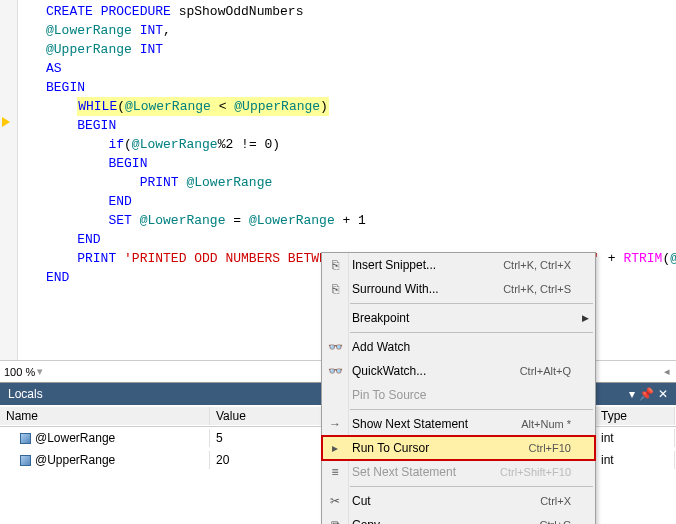  I want to click on setnext-icon: ≡, so click(335, 472).